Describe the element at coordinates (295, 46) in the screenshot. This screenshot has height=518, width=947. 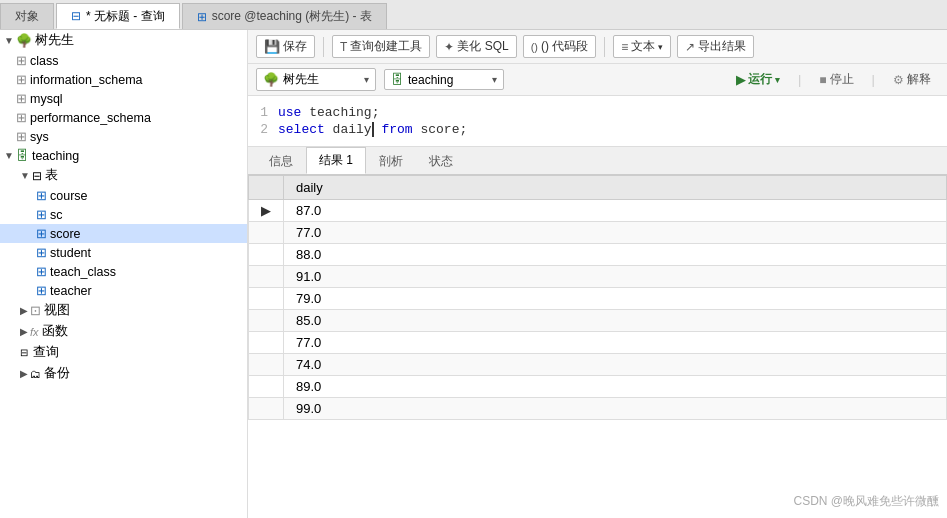
I see `save-label: 保存` at that location.